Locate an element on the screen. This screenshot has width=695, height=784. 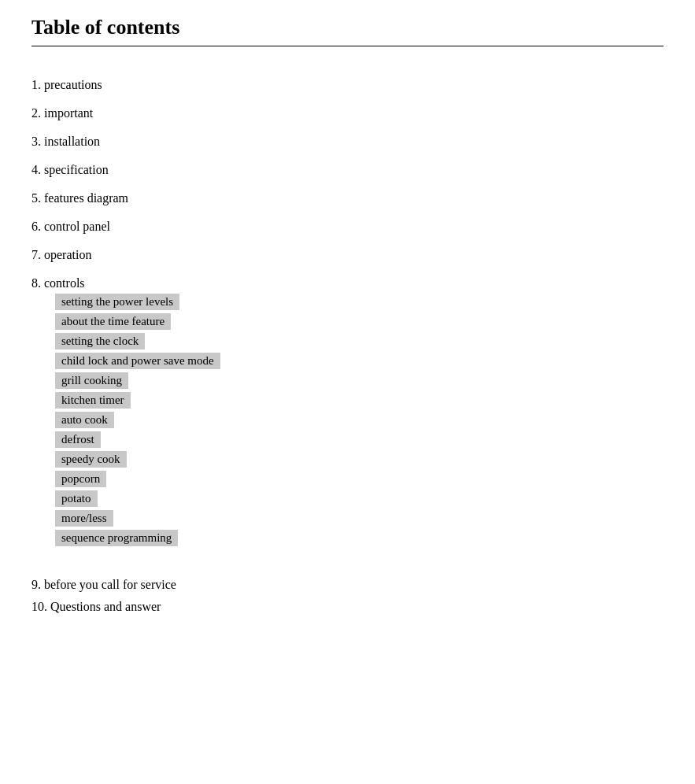
list-item: setting the clock is located at coordinates (348, 342).